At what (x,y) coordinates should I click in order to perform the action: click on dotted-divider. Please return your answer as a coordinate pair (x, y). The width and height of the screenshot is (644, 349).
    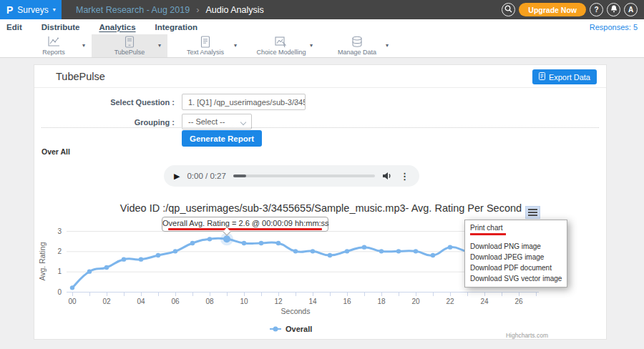
    Looking at the image, I should click on (321, 127).